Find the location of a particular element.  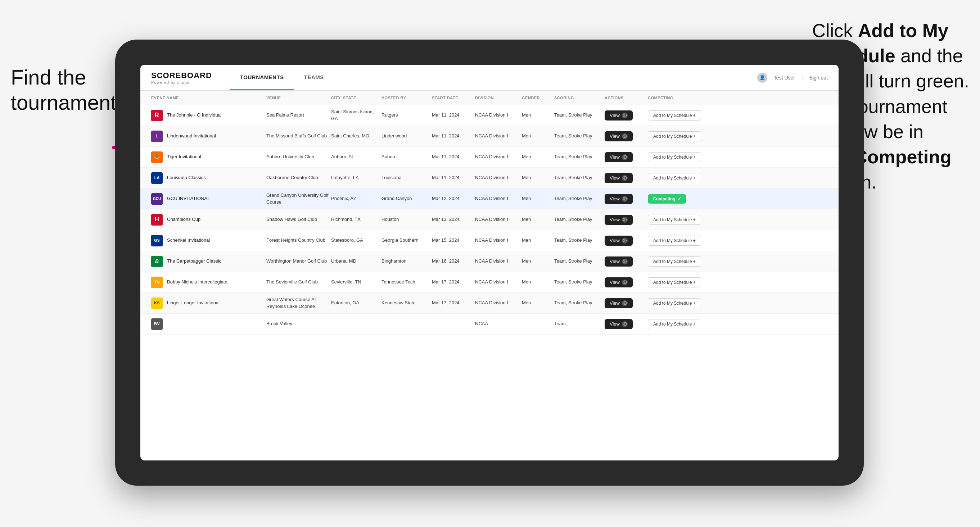

city-state-cell: Richmond, TX is located at coordinates (356, 220).